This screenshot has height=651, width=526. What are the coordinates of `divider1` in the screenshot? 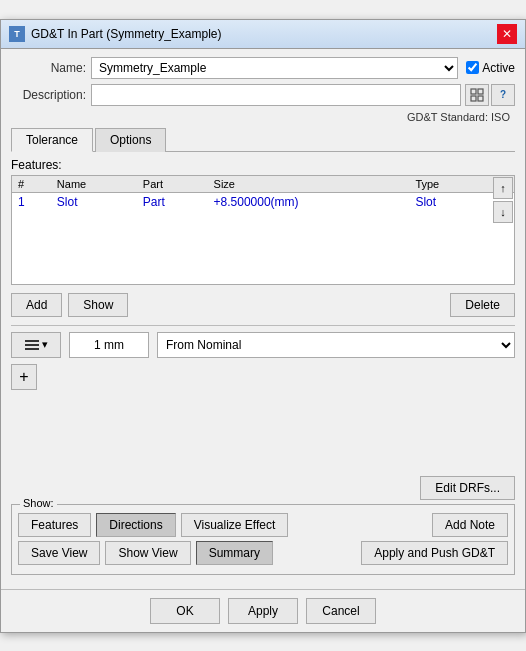 It's located at (263, 326).